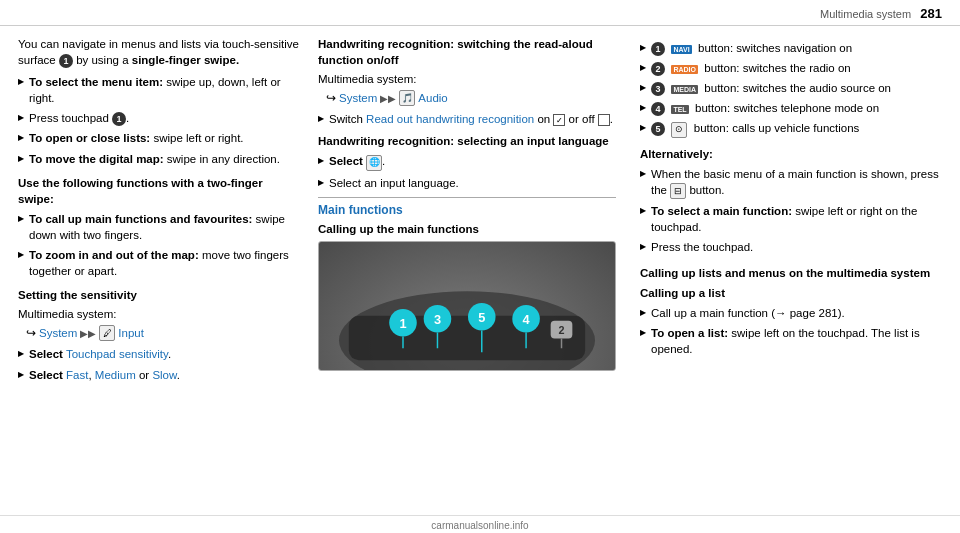  Describe the element at coordinates (791, 219) in the screenshot. I see `alt-item-2: To select a main function: swipe left or…` at that location.